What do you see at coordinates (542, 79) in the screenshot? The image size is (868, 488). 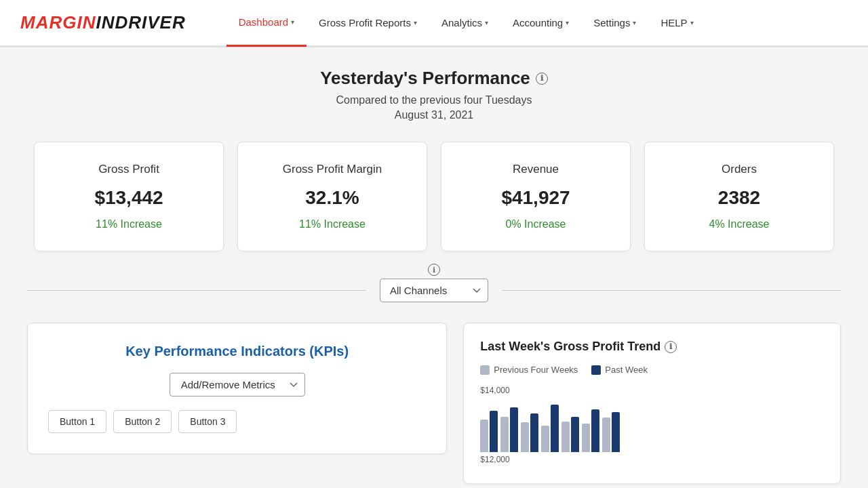 I see `info-icon: ℹ` at bounding box center [542, 79].